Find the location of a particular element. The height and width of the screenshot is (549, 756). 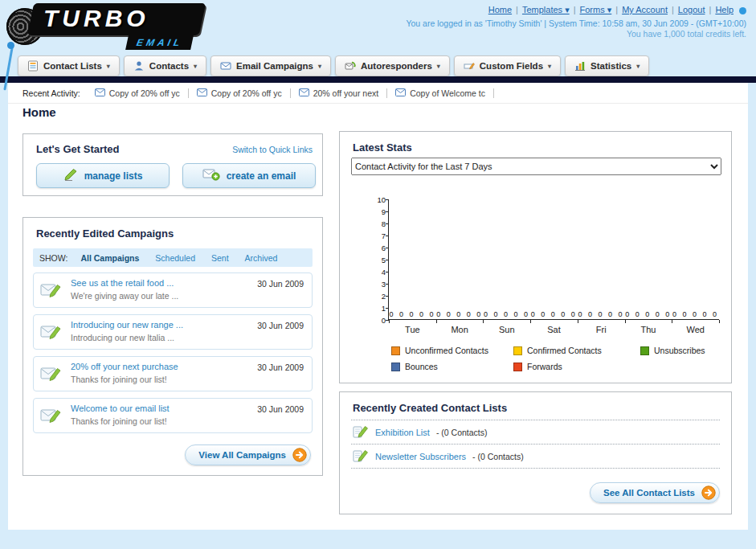

legend-label: Unconfirmed Contacts is located at coordinates (447, 350).